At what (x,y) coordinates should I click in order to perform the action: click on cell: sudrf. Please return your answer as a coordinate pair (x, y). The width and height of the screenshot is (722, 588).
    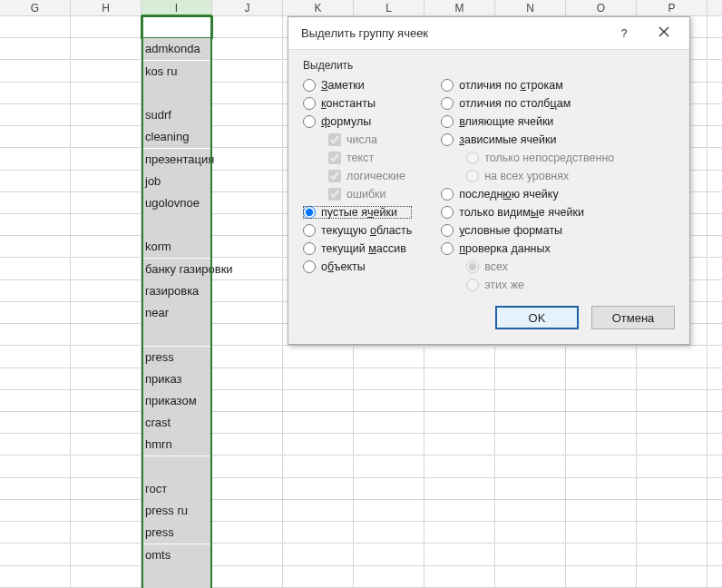
    Looking at the image, I should click on (177, 115).